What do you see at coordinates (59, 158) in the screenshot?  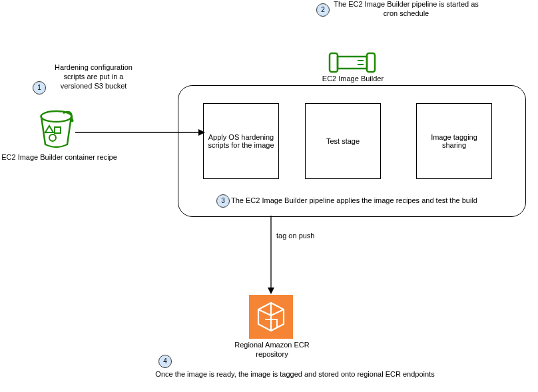 I see `recipe-label: EC2 Image Builder container recipe` at bounding box center [59, 158].